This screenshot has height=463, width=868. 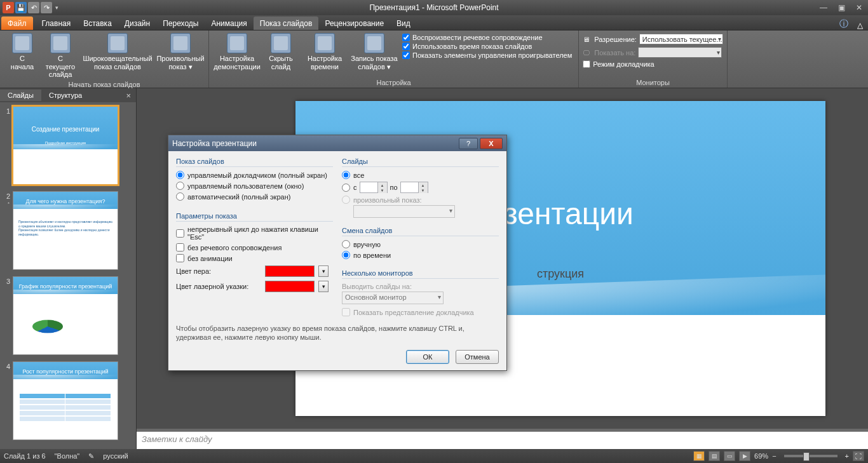 I want to click on slide-thumbnail-3: График популярности презентаций, so click(x=65, y=316).